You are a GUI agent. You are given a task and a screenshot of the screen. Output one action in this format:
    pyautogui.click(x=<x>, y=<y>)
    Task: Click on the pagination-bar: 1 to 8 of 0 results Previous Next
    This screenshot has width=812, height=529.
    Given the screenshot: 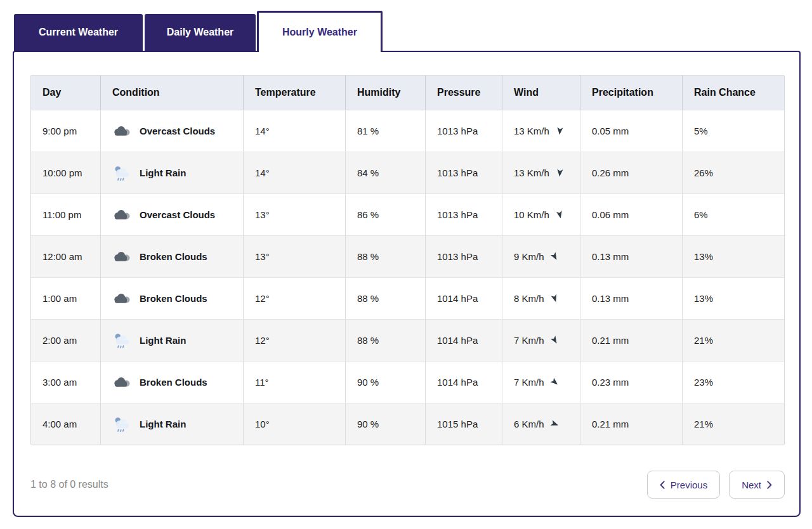 What is the action you would take?
    pyautogui.click(x=407, y=485)
    